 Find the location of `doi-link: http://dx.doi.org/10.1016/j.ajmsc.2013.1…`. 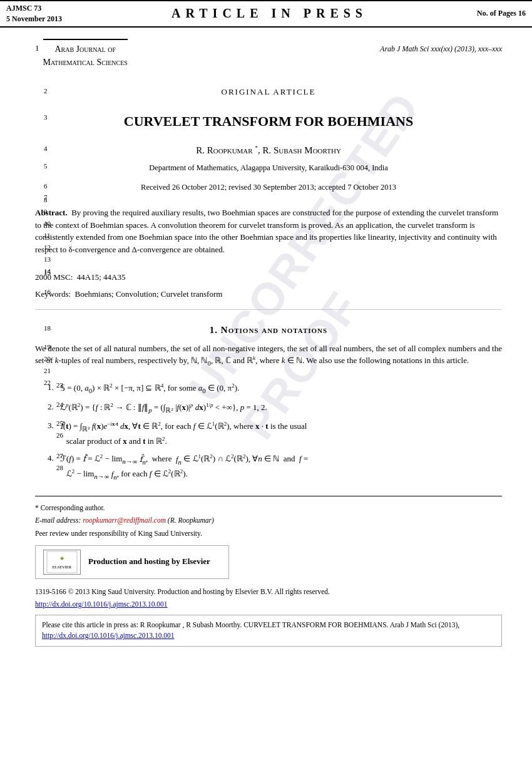

doi-link: http://dx.doi.org/10.1016/j.ajmsc.2013.1… is located at coordinates (269, 605).